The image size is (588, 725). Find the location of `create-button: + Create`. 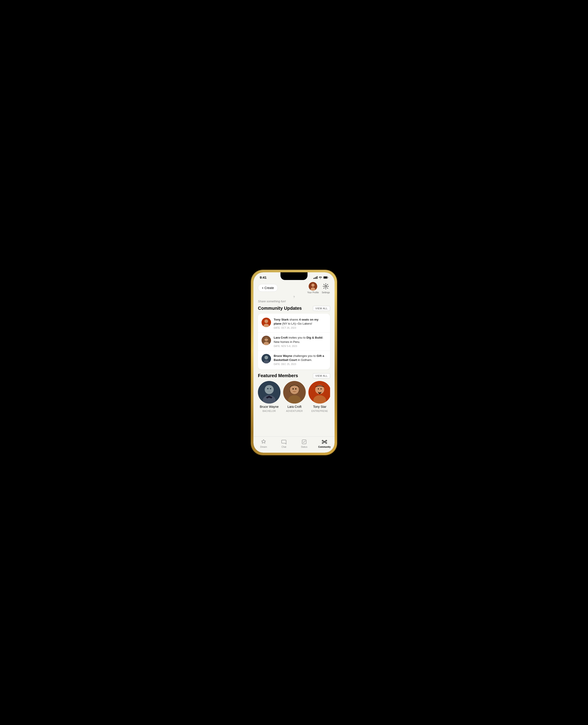

create-button: + Create is located at coordinates (268, 288).